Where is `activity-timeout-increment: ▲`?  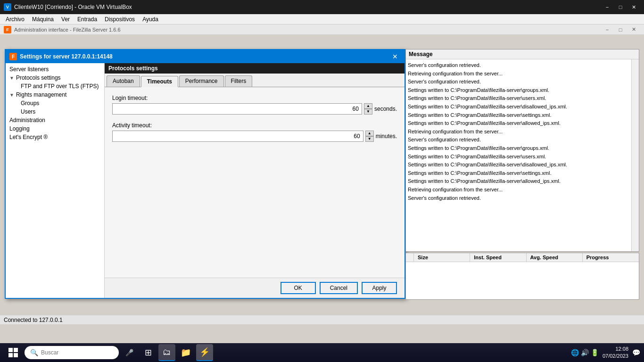
activity-timeout-increment: ▲ is located at coordinates (370, 133).